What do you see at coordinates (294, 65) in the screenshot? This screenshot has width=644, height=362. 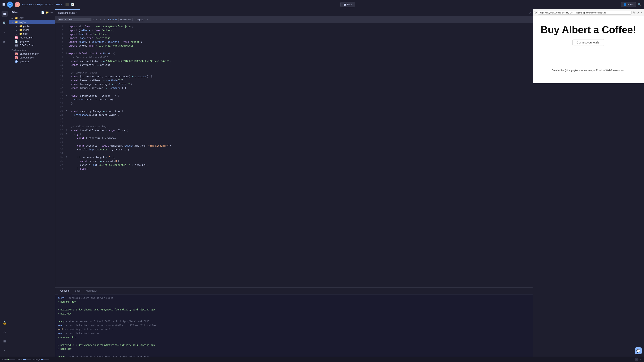 I see `code-line-11: 11 const contractABI = abi.abi;` at bounding box center [294, 65].